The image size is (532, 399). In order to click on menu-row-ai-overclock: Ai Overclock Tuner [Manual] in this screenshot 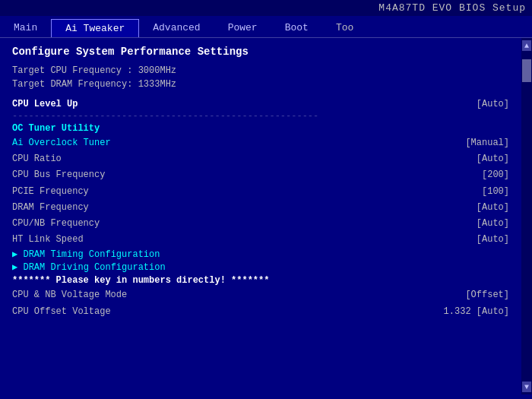, I will do `click(261, 143)`.